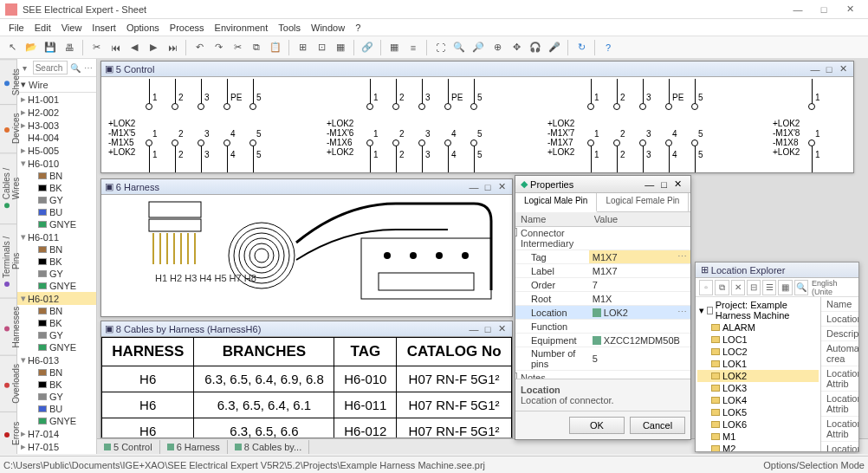  I want to click on prev-icon: ◀, so click(134, 48).